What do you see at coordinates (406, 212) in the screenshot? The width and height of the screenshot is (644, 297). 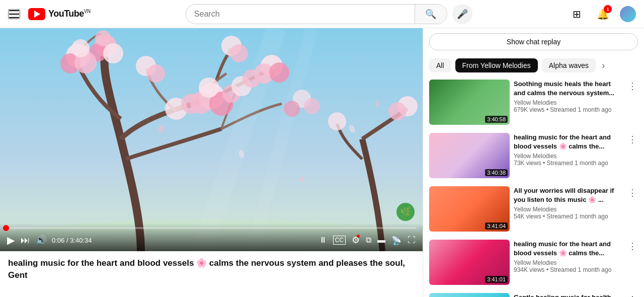 I see `channel-watermark: 🌿` at bounding box center [406, 212].